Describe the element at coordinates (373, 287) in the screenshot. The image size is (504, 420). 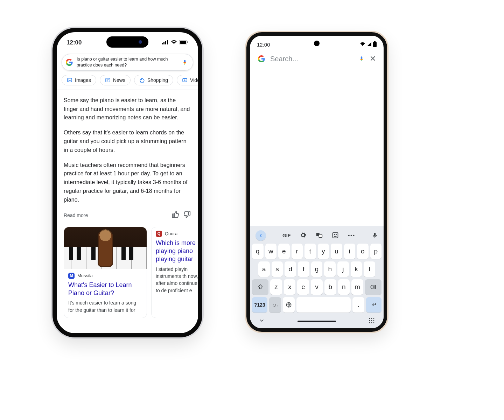
I see `backspace-key` at that location.